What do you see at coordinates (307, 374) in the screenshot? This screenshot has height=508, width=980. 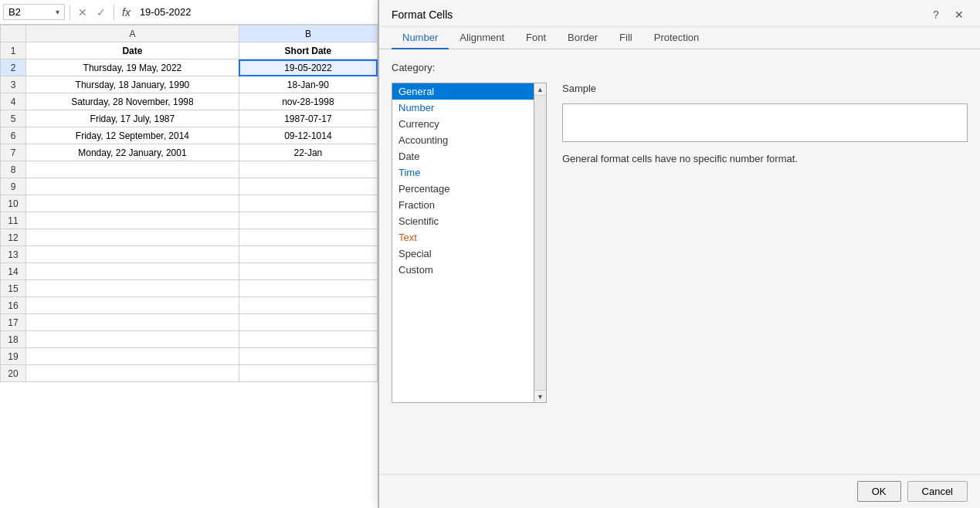 I see `cell-b20` at bounding box center [307, 374].